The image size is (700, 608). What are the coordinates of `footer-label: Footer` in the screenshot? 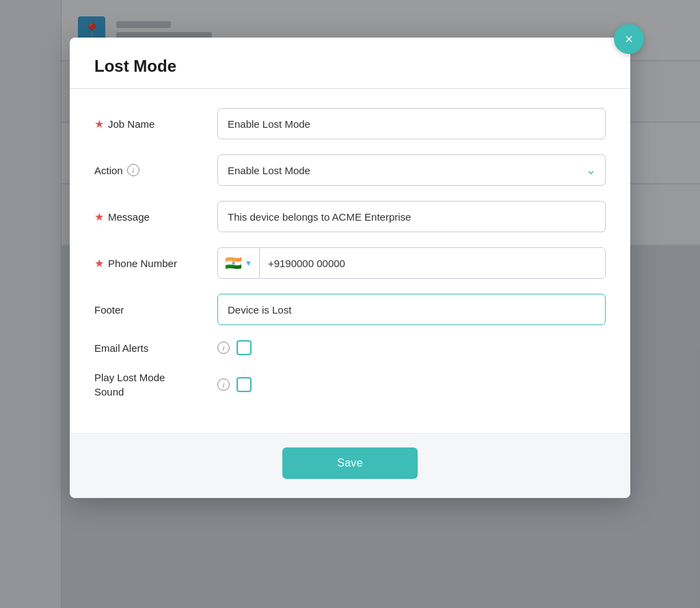 It's located at (149, 310).